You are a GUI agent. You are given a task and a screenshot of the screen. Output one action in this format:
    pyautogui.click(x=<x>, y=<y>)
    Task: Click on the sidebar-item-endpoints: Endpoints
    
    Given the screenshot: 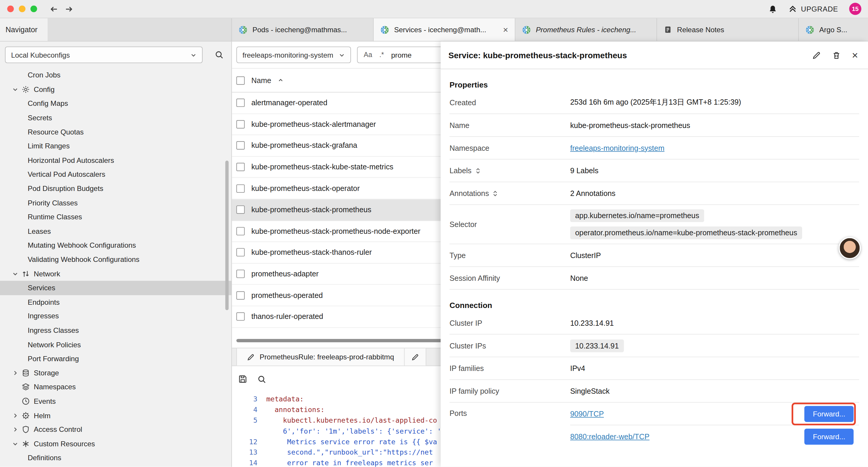 What is the action you would take?
    pyautogui.click(x=116, y=302)
    